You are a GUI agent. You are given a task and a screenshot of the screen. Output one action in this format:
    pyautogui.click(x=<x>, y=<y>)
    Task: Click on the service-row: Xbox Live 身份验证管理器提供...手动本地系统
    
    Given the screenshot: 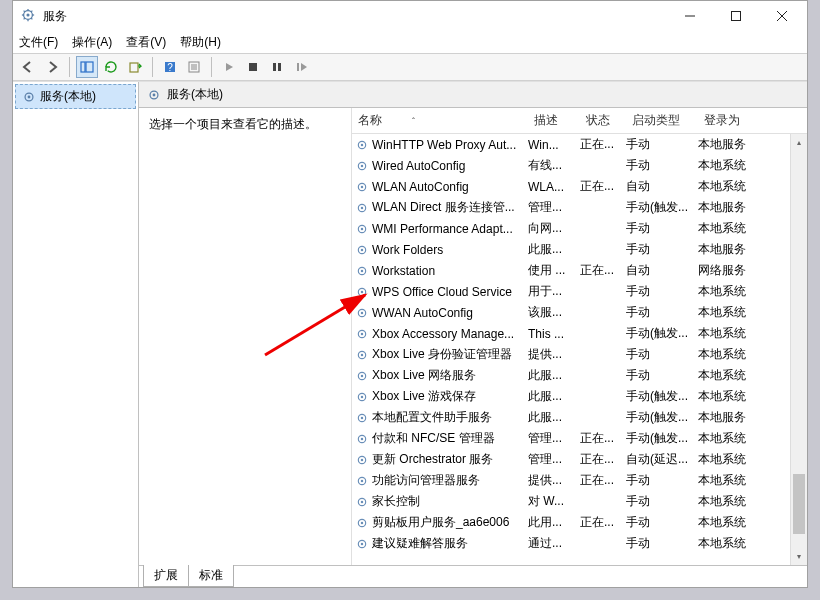 What is the action you would take?
    pyautogui.click(x=580, y=354)
    